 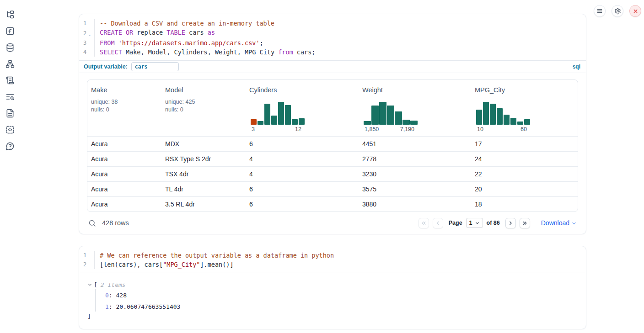 I want to click on table-cell: 4451, so click(x=415, y=144).